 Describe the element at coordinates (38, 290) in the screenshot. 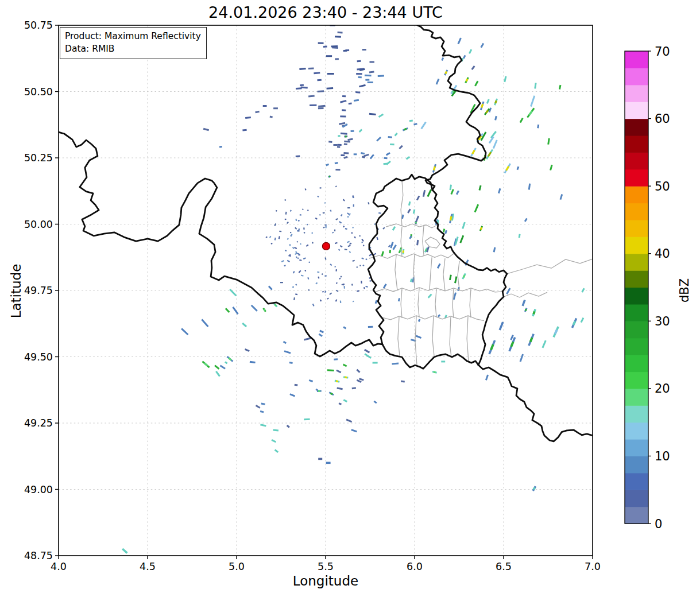

I see `y-tick-label: 49.75` at that location.